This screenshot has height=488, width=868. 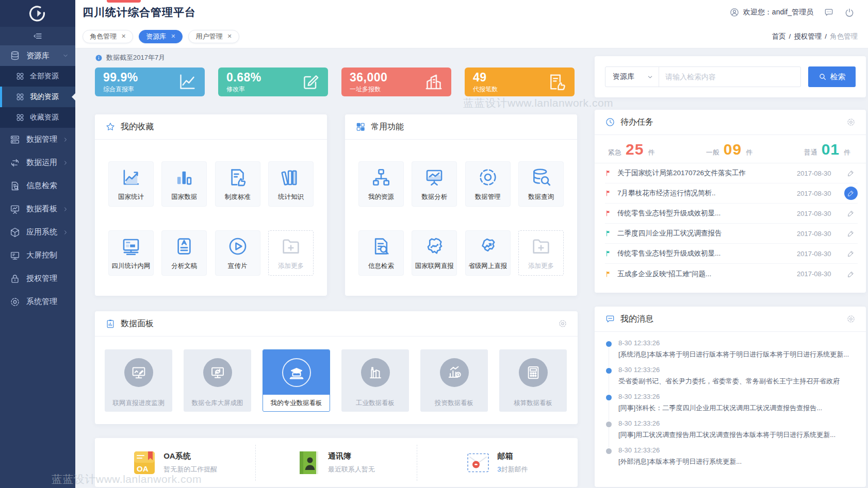 What do you see at coordinates (829, 12) in the screenshot?
I see `messages-icon` at bounding box center [829, 12].